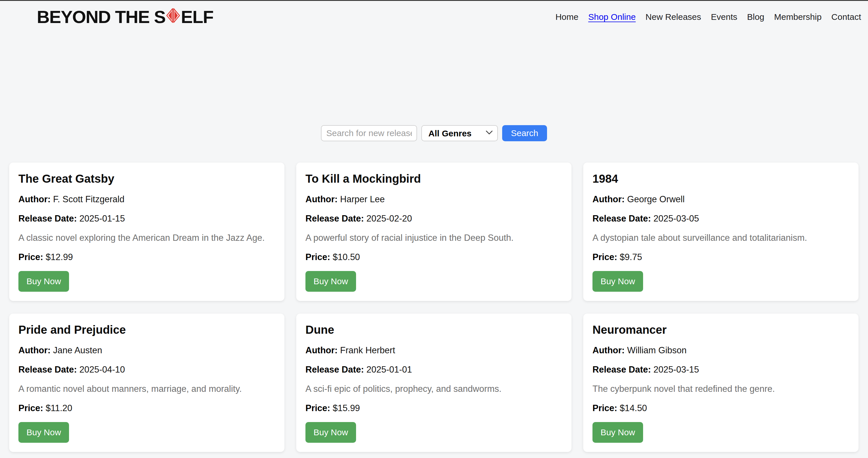 This screenshot has width=868, height=458. What do you see at coordinates (434, 370) in the screenshot?
I see `book-release-date: Release Date: 2025-01-01` at bounding box center [434, 370].